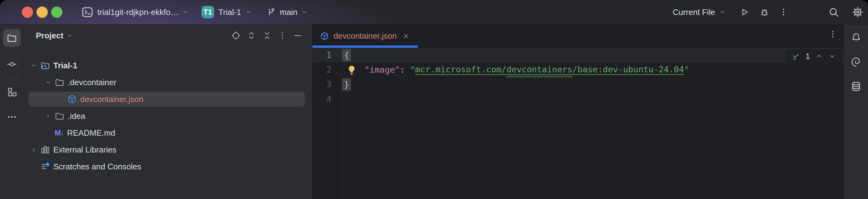 Image resolution: width=868 pixels, height=199 pixels. Describe the element at coordinates (819, 56) in the screenshot. I see `previous-problem-button` at that location.